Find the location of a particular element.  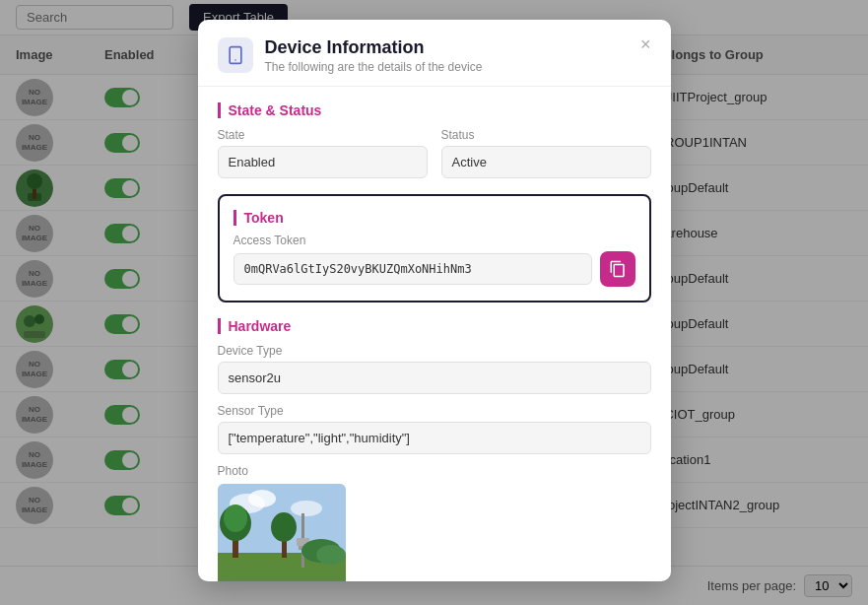

token-section: Token Access Token 0mQRVa6lGtIyS20vyBKUZ… is located at coordinates (434, 248).